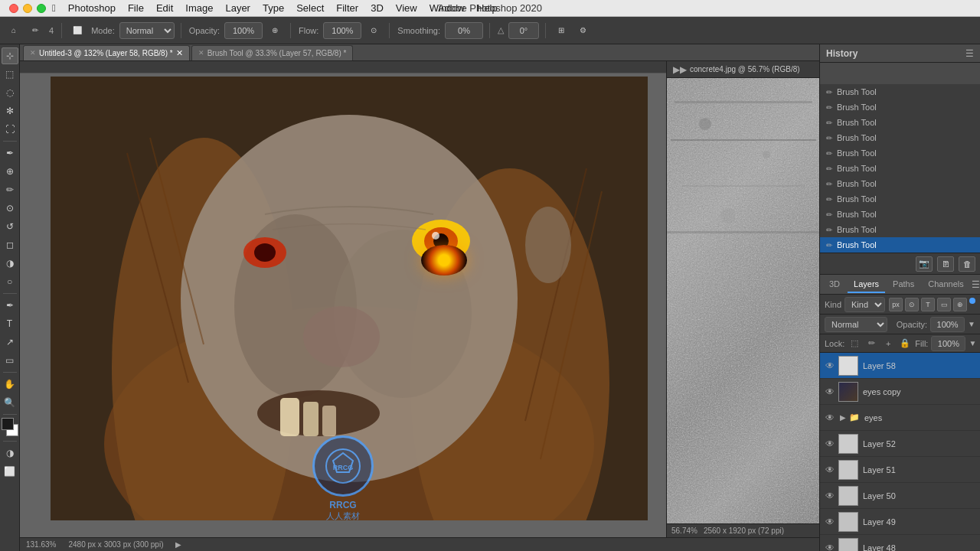 This screenshot has width=980, height=551. What do you see at coordinates (199, 8) in the screenshot?
I see `menu-image: Image` at bounding box center [199, 8].